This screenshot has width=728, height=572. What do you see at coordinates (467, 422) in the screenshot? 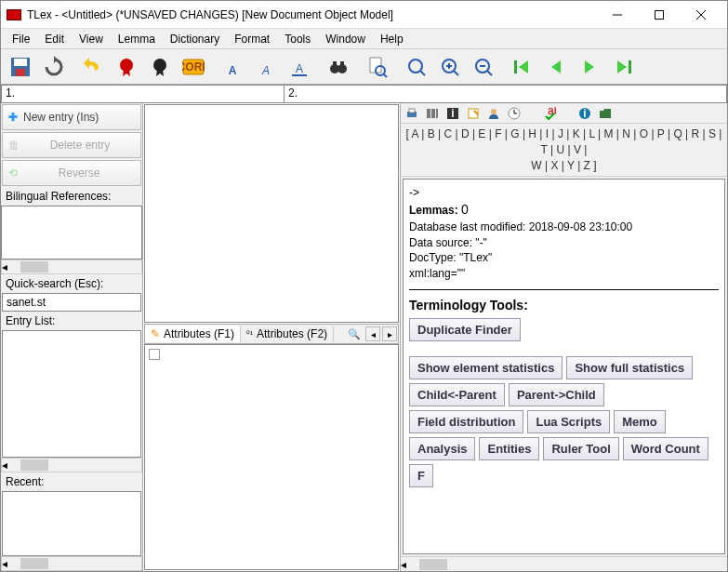
I see `field-distribution-button: Field distribution` at bounding box center [467, 422].